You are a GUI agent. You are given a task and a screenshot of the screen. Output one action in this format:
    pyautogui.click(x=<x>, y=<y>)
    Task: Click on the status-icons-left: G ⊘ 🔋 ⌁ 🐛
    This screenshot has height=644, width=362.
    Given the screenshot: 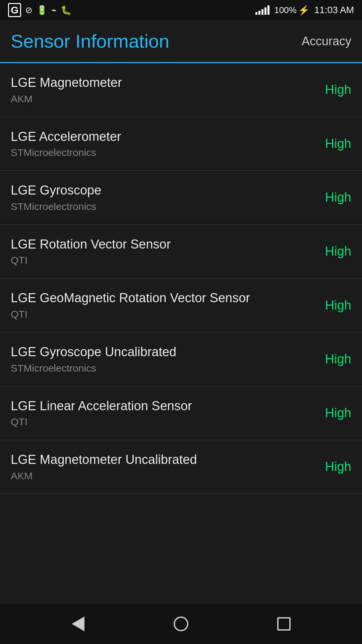 What is the action you would take?
    pyautogui.click(x=40, y=10)
    